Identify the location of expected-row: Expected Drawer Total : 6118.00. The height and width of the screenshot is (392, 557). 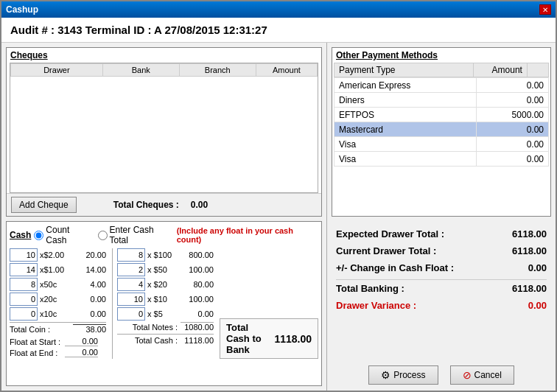
(441, 234).